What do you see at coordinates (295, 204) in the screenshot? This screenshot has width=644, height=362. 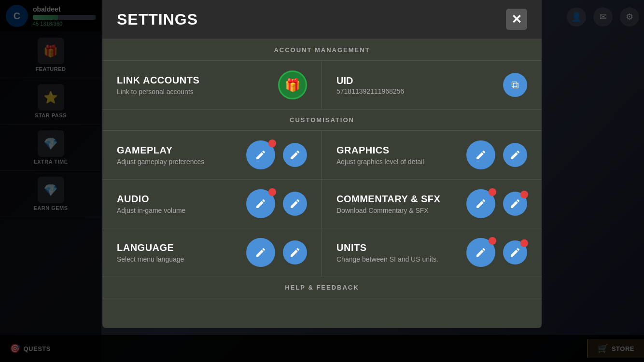 I see `audio-action-btn` at bounding box center [295, 204].